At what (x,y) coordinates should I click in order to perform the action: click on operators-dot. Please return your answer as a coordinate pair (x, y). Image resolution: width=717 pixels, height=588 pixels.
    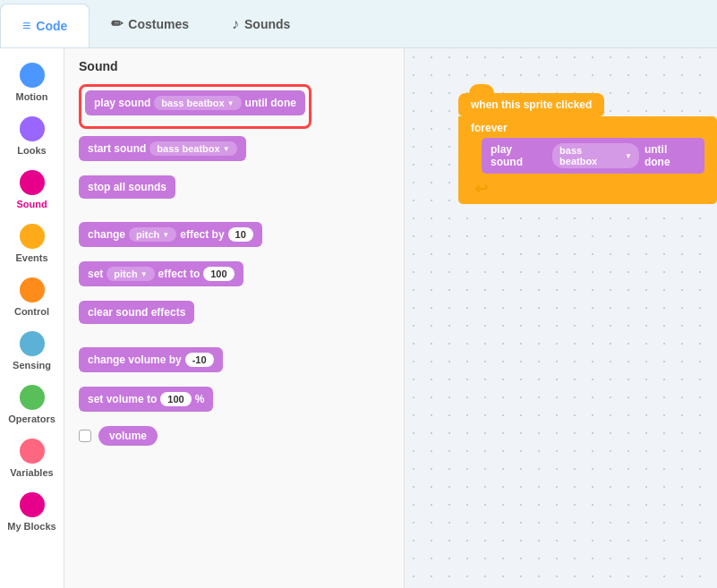
    Looking at the image, I should click on (32, 397).